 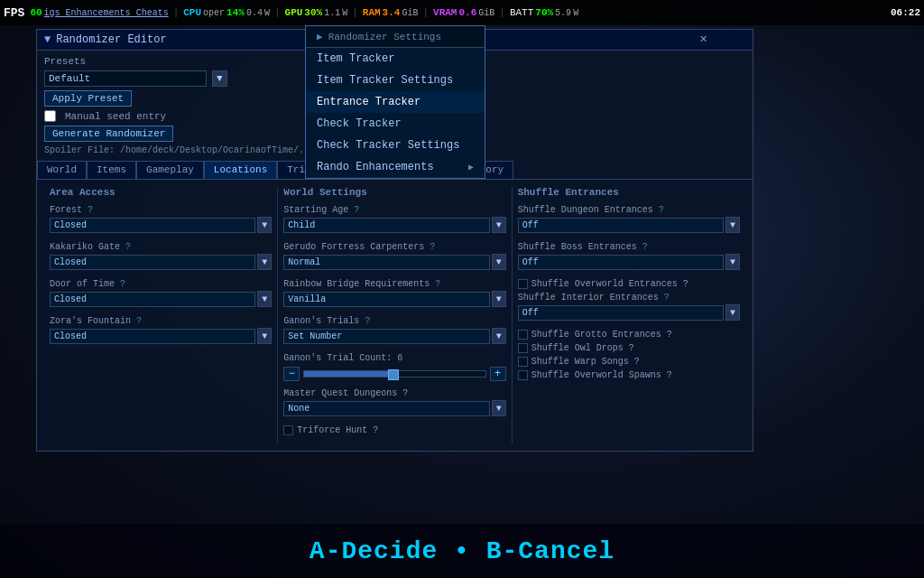 What do you see at coordinates (152, 300) in the screenshot?
I see `dot-select: Closed` at bounding box center [152, 300].